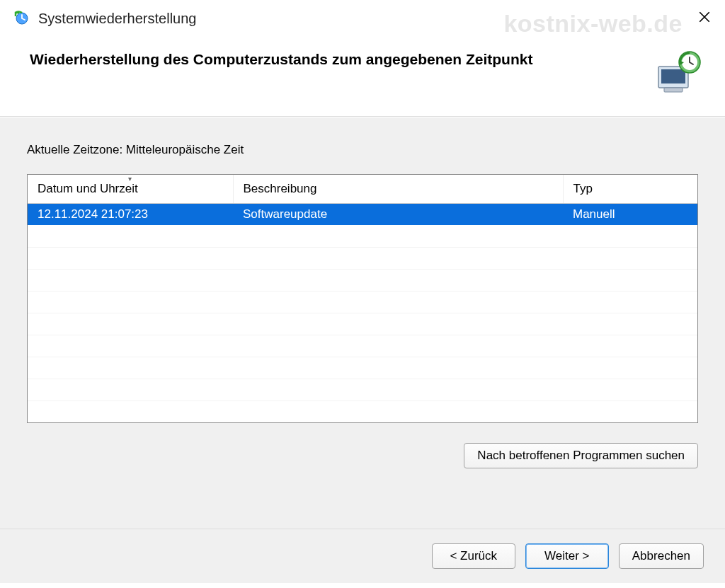 Image resolution: width=725 pixels, height=588 pixels. Describe the element at coordinates (21, 18) in the screenshot. I see `system-restore-icon` at that location.